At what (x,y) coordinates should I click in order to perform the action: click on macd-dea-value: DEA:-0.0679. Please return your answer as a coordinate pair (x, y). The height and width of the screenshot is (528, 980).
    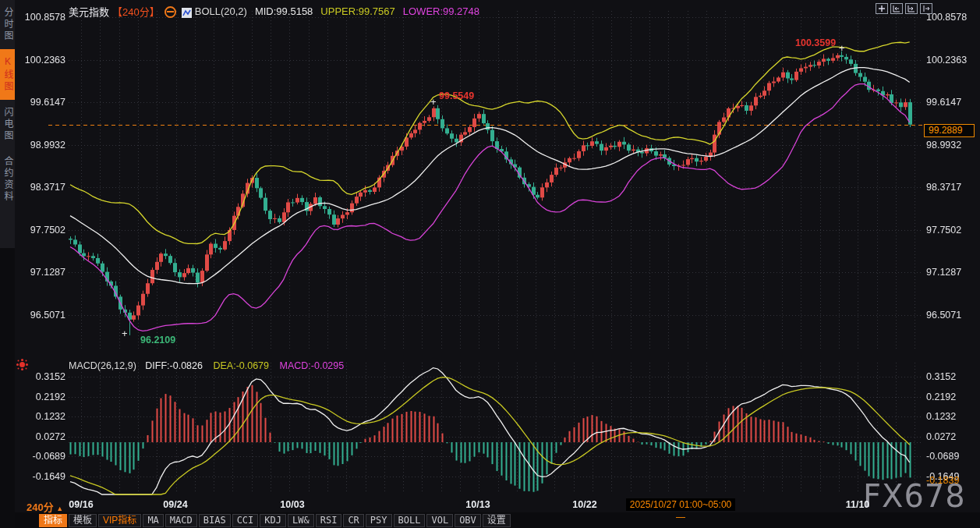
    Looking at the image, I should click on (241, 366).